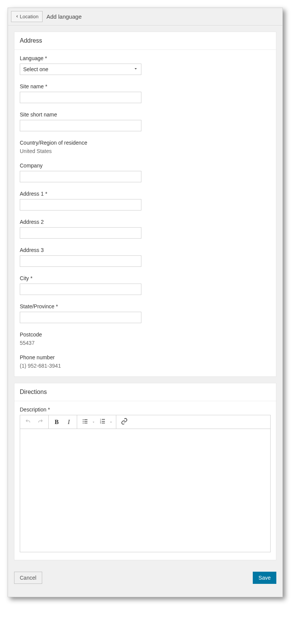  What do you see at coordinates (81, 126) in the screenshot?
I see `site-short-name-field` at bounding box center [81, 126].